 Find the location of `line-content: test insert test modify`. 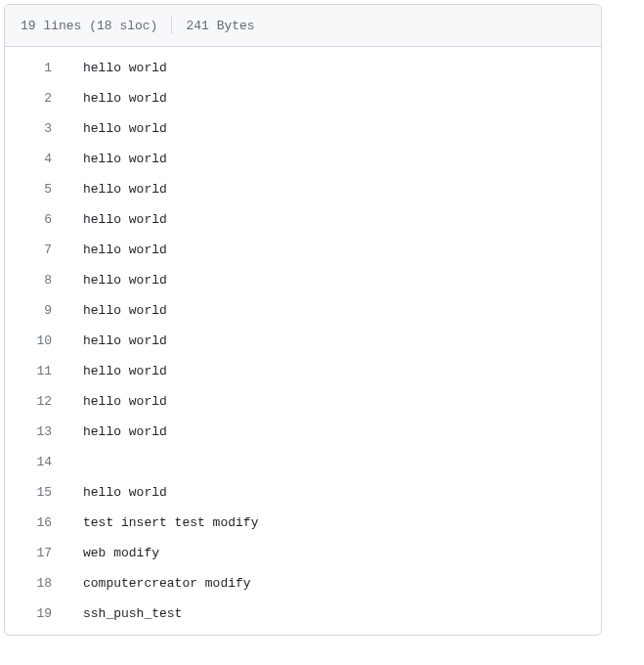

line-content: test insert test modify is located at coordinates (166, 522).